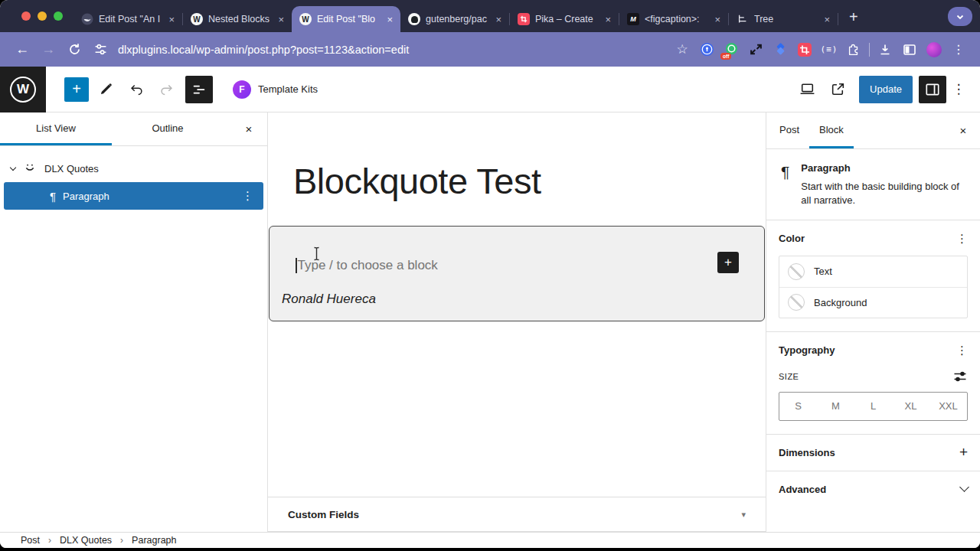  Describe the element at coordinates (960, 17) in the screenshot. I see `tab-search-chevron-button` at that location.